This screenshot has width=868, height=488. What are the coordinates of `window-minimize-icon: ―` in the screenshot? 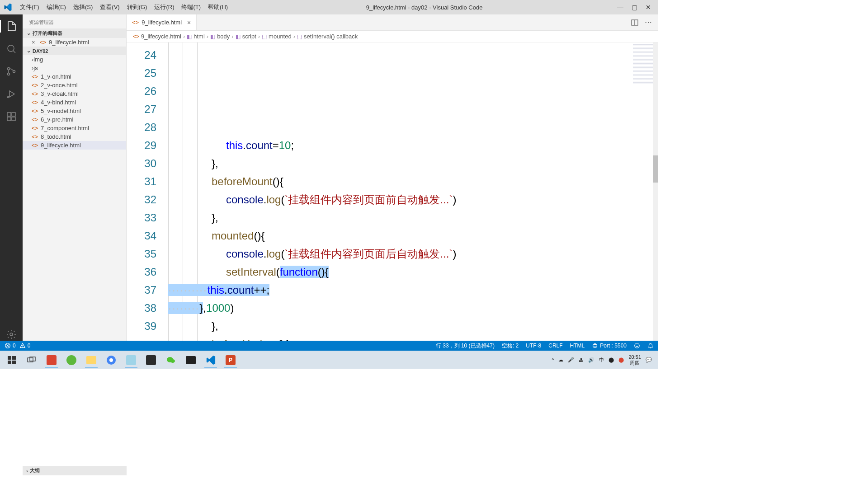 It's located at (620, 7).